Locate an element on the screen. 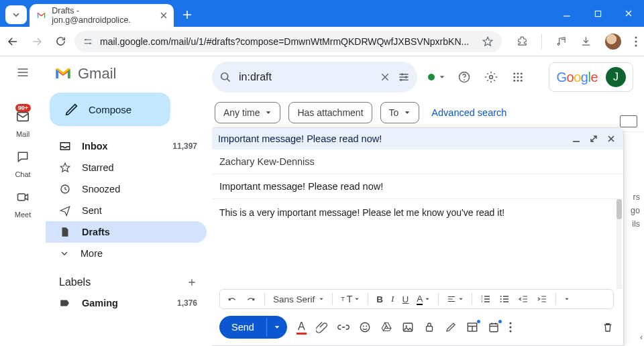 This screenshot has height=346, width=644. font-size-button: TT is located at coordinates (350, 299).